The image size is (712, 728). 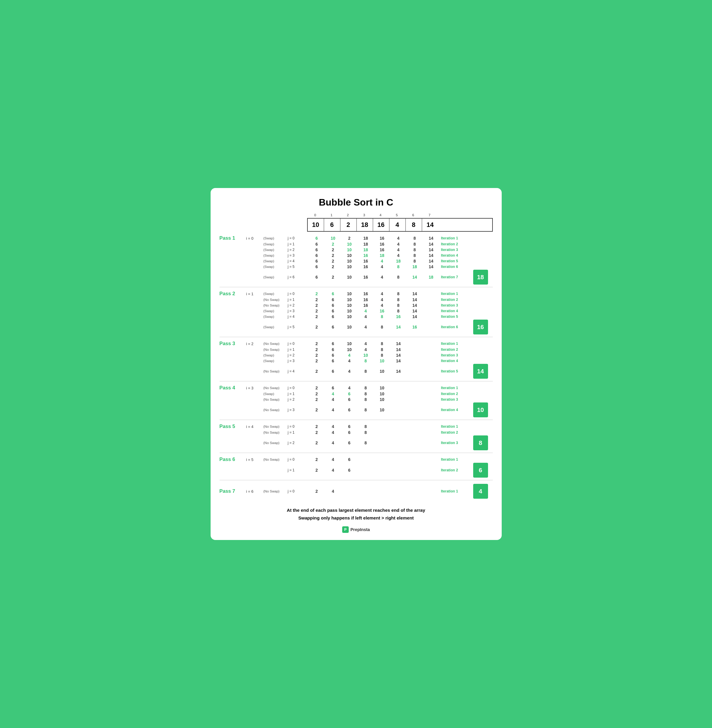 I want to click on iter-row: Pass 5i = 4(No Swap)j = 02468Iteration 1, so click(x=356, y=427).